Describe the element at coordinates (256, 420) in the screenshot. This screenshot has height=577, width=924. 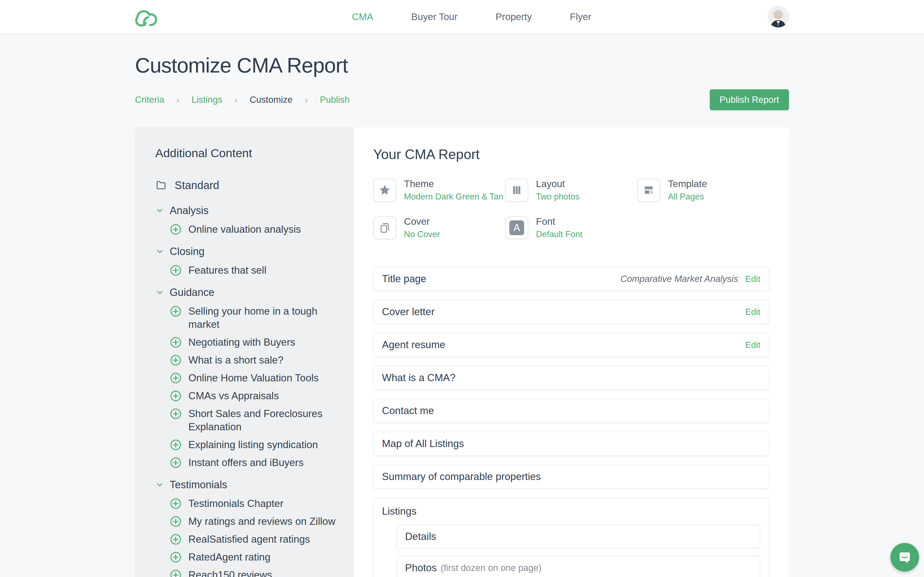
I see `add-item: Short Sales and Foreclosures Explanation` at that location.